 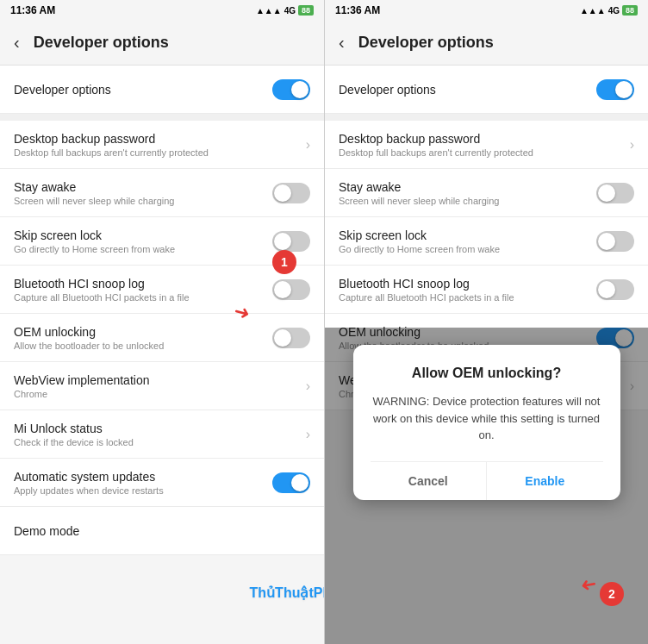 I want to click on left-title-webview: WebView implementation, so click(x=160, y=380).